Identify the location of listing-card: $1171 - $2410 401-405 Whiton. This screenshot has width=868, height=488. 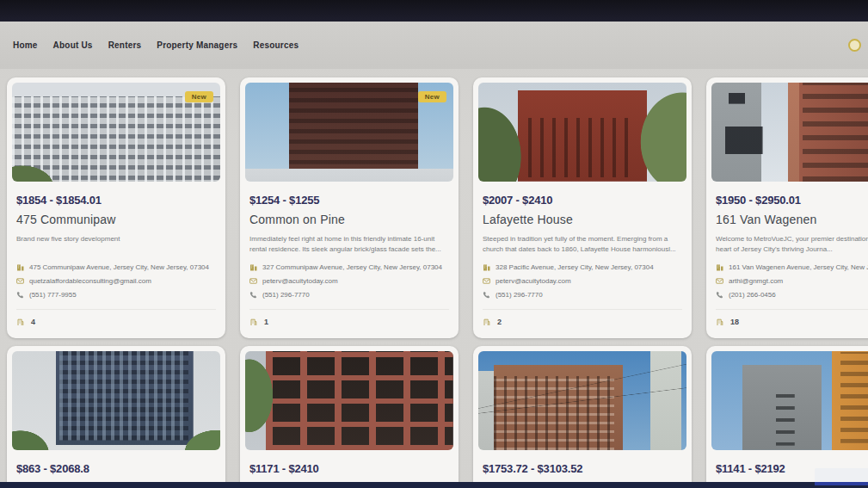
(349, 417).